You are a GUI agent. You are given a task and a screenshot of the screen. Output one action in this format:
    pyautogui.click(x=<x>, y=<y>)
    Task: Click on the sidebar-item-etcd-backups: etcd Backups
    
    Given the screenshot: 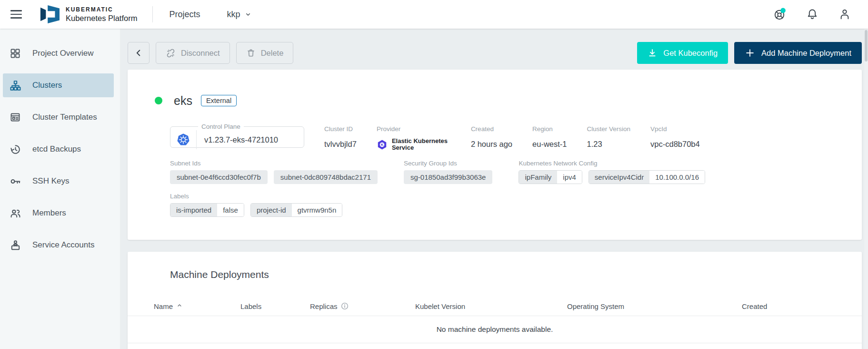 What is the action you would take?
    pyautogui.click(x=58, y=149)
    